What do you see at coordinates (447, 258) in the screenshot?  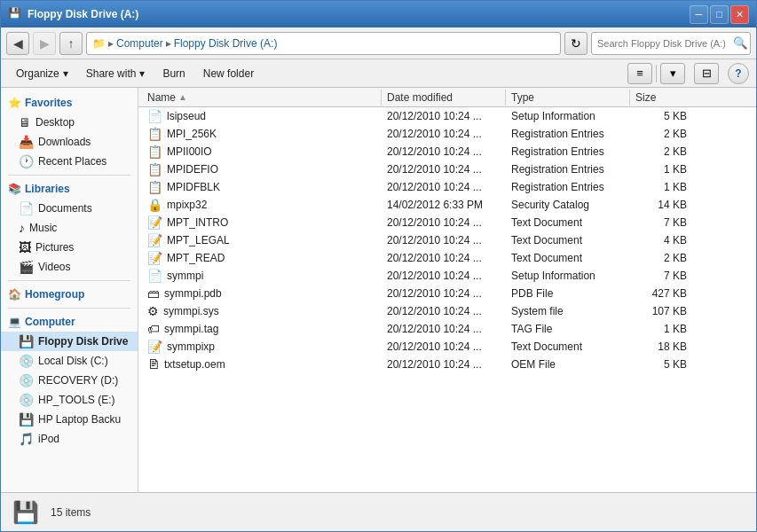 I see `file-row: 📝 MPT_READ 20/12/2010 10:24 ... Text Doc…` at bounding box center [447, 258].